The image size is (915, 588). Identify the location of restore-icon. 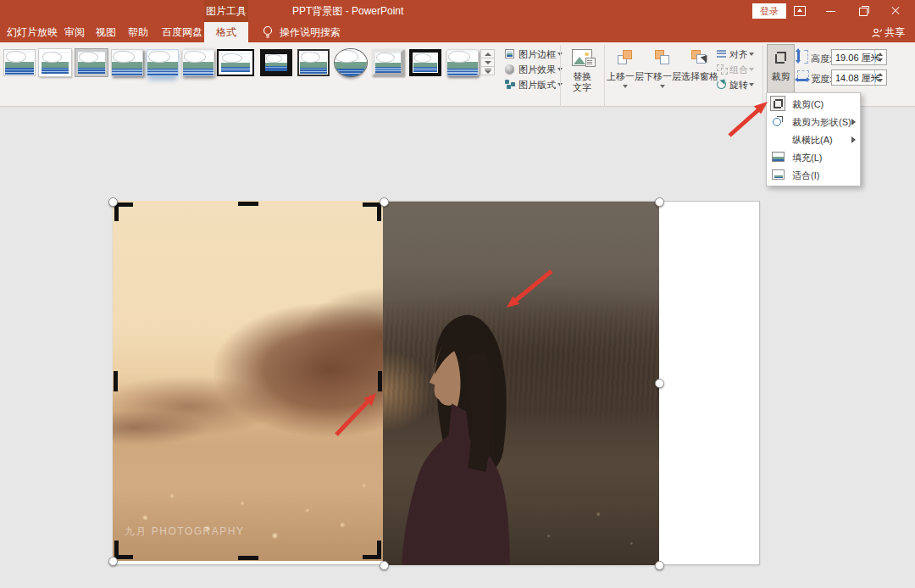
(863, 12).